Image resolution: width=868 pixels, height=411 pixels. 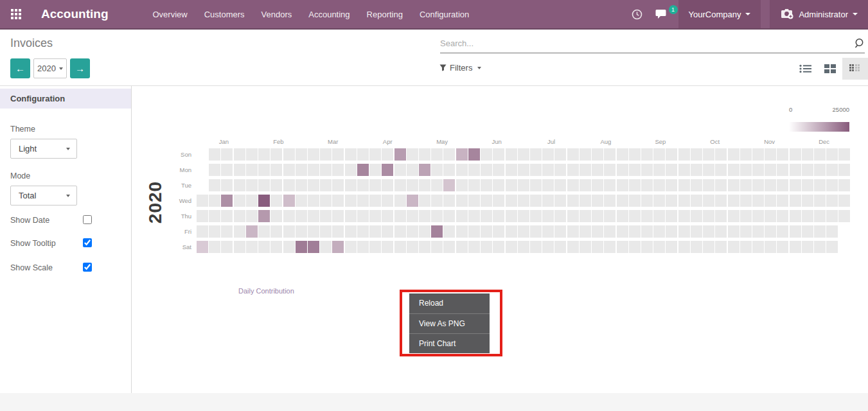 What do you see at coordinates (445, 14) in the screenshot?
I see `menu-configuration: Configuration` at bounding box center [445, 14].